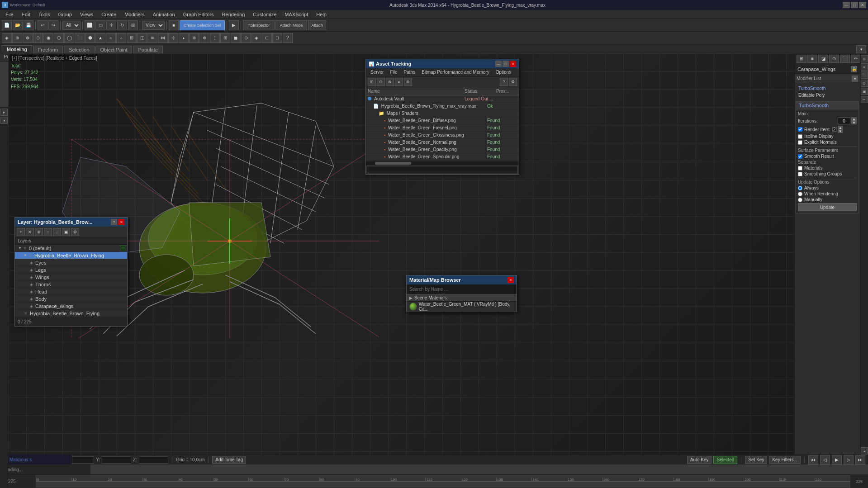  Describe the element at coordinates (317, 25) in the screenshot. I see `attach-button: Attach` at that location.